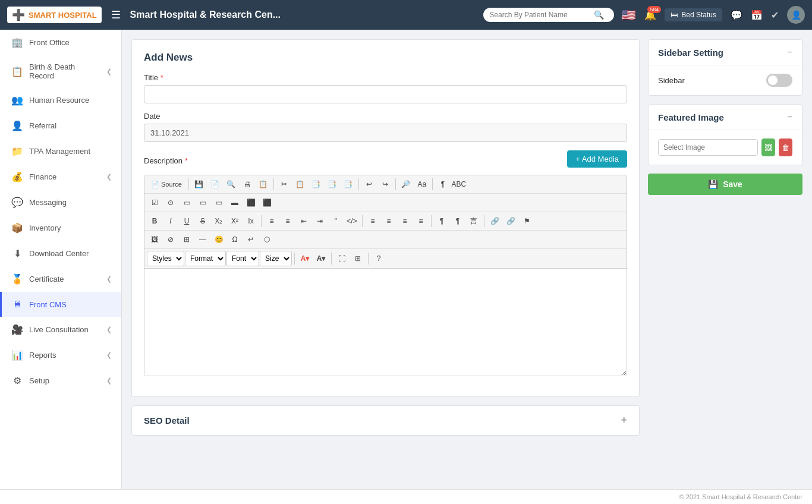 The width and height of the screenshot is (812, 504). What do you see at coordinates (61, 202) in the screenshot?
I see `sidebar-item-messaging: 💬 Messaging` at bounding box center [61, 202].